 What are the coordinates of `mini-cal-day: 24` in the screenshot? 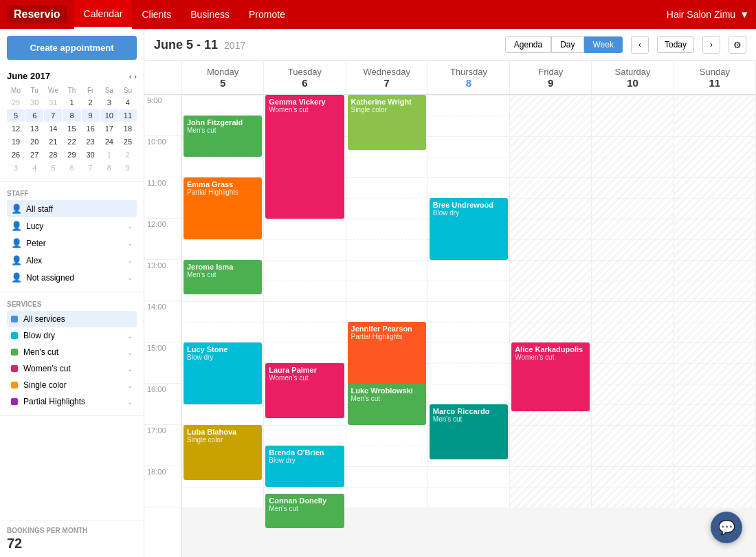 It's located at (109, 142).